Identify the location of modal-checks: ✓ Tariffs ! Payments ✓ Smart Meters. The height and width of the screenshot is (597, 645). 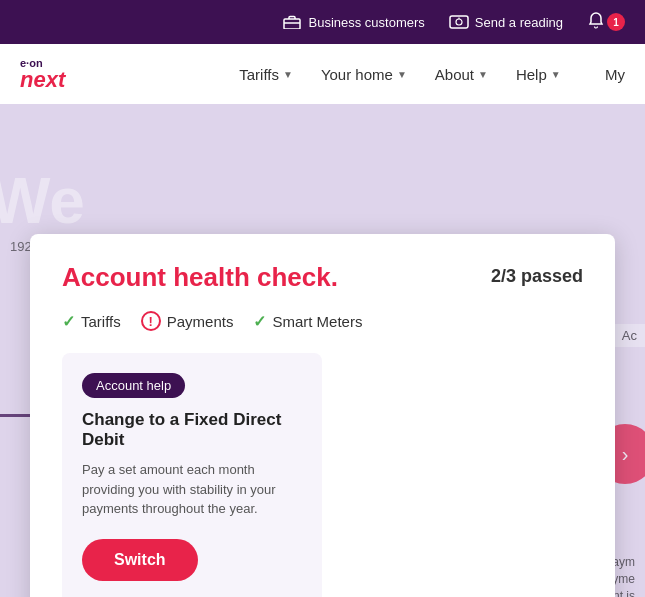
(322, 321).